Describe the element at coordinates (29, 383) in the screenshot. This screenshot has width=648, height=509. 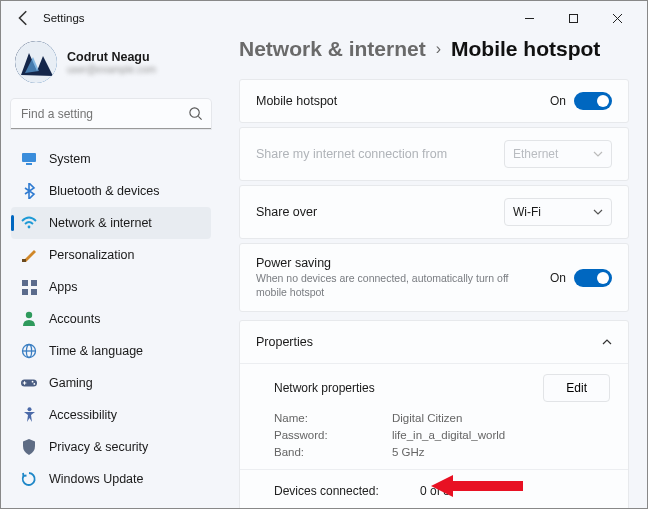
I see `gaming-icon` at that location.